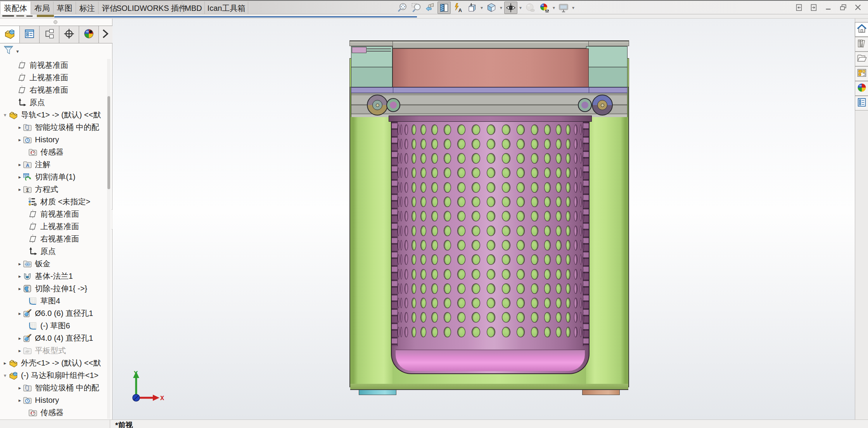 Image resolution: width=868 pixels, height=428 pixels. What do you see at coordinates (53, 363) in the screenshot?
I see `tree-item: ▸外壳<1> -> (默认) <<默` at bounding box center [53, 363].